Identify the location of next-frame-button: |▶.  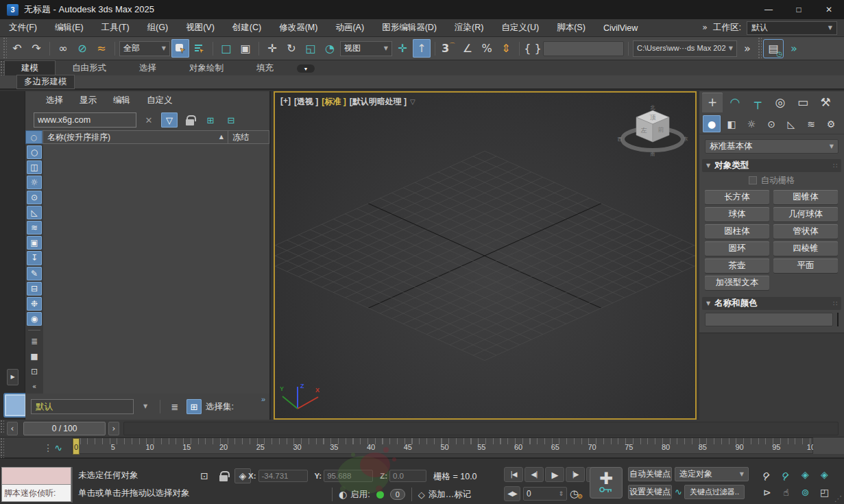
(575, 475).